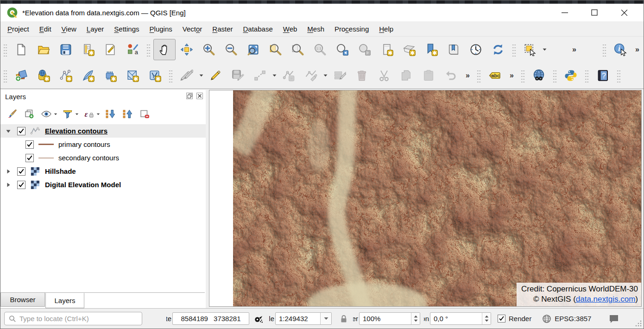 Image resolution: width=644 pixels, height=329 pixels. What do you see at coordinates (29, 114) in the screenshot?
I see `add-group-button` at bounding box center [29, 114].